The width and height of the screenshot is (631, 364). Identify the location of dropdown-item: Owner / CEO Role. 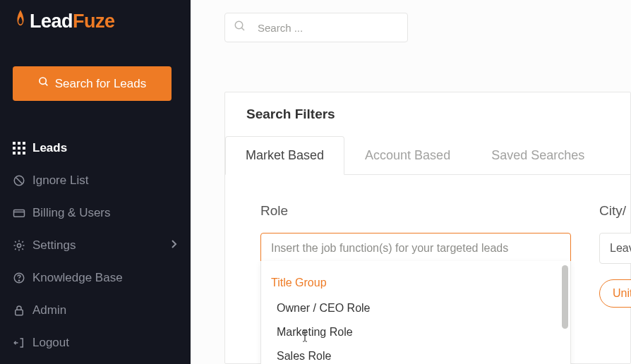
(416, 308).